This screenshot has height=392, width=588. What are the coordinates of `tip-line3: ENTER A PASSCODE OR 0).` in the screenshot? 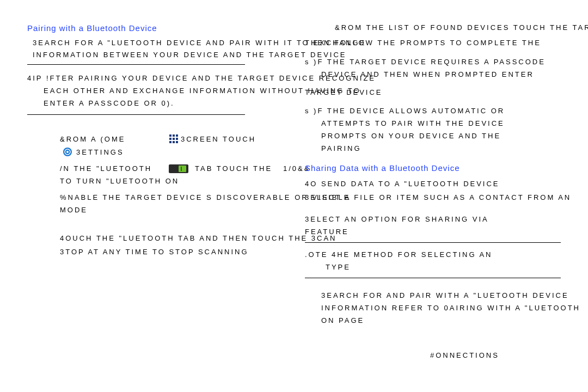 It's located at (109, 103).